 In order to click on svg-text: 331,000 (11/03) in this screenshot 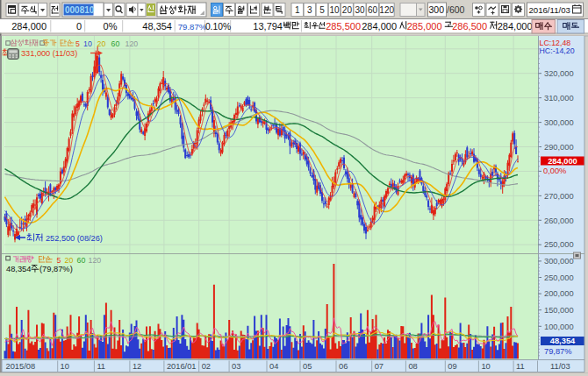, I will do `click(49, 53)`.